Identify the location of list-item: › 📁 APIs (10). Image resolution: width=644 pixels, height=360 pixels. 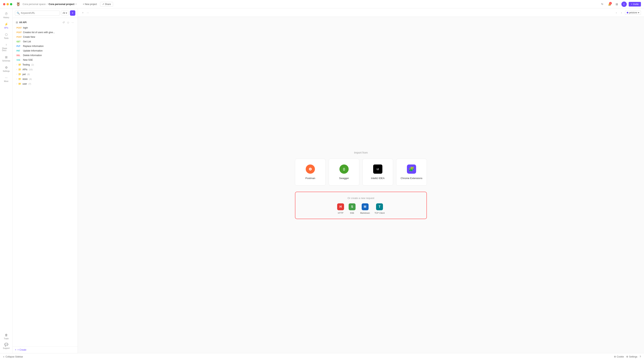
(45, 69).